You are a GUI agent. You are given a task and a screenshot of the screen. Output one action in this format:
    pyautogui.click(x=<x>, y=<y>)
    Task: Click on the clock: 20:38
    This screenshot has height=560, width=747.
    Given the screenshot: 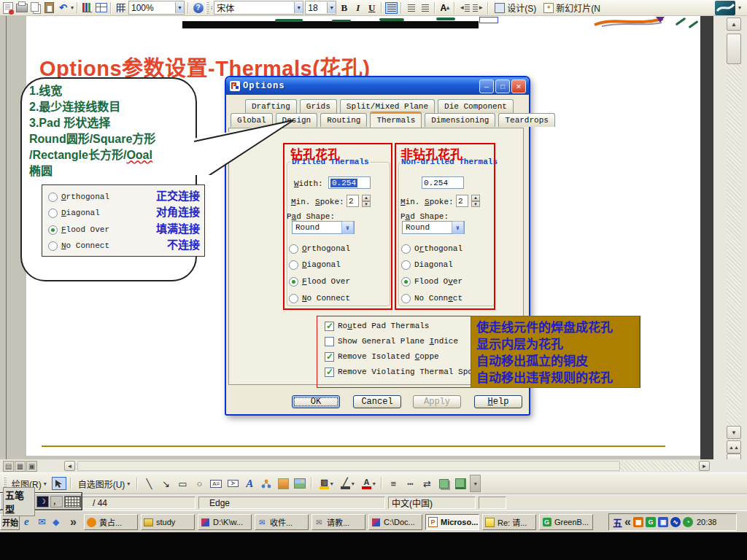 What is the action you would take?
    pyautogui.click(x=707, y=522)
    